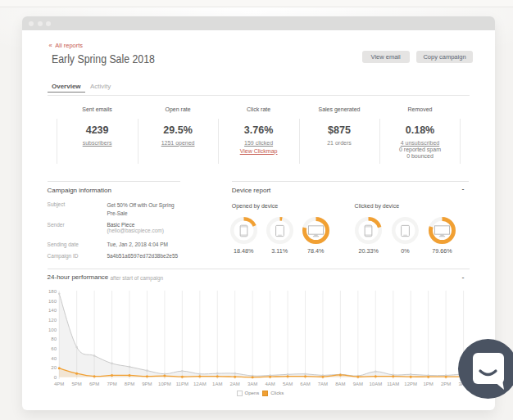 This screenshot has width=513, height=420. I want to click on svg-text: 12PM, so click(411, 384).